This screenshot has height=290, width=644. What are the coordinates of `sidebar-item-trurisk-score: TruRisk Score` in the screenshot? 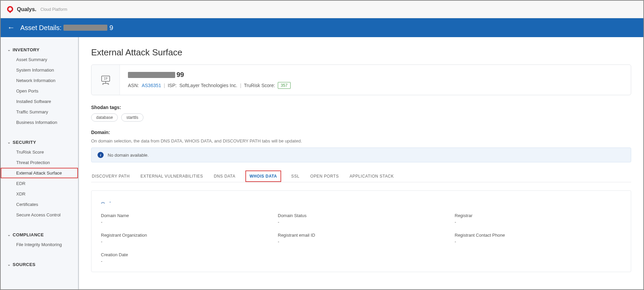 It's located at (39, 152).